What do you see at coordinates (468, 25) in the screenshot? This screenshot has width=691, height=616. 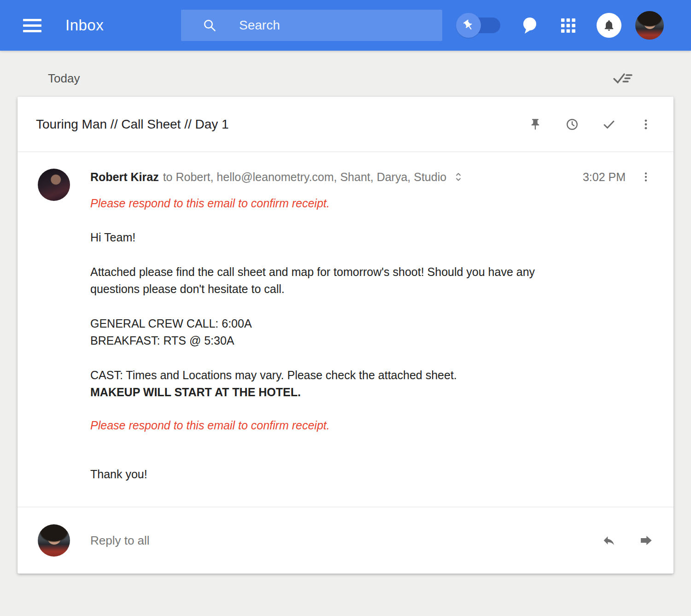 I see `pushpin-icon` at bounding box center [468, 25].